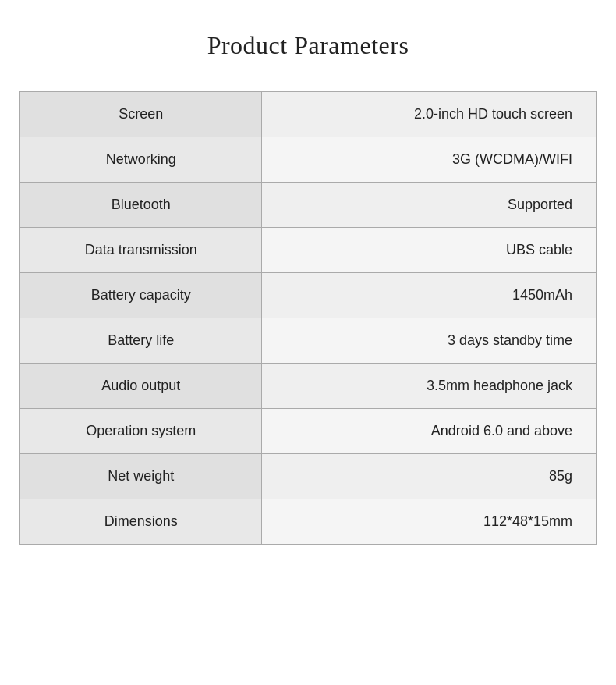 This screenshot has height=685, width=616. Describe the element at coordinates (429, 522) in the screenshot. I see `param-value: 112*48*15mm` at that location.